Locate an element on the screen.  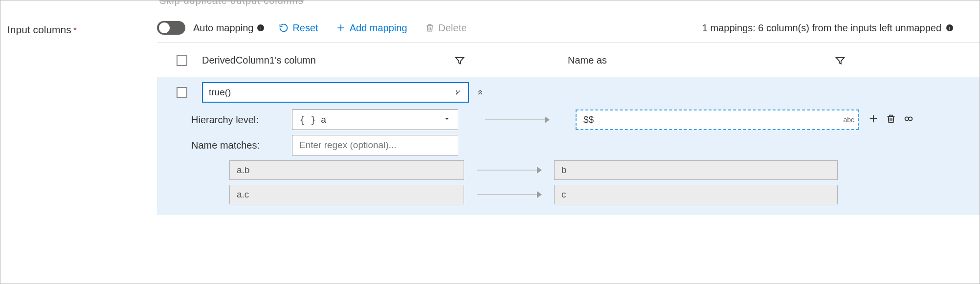
add-mapping-button: Add mapping is located at coordinates (372, 28).